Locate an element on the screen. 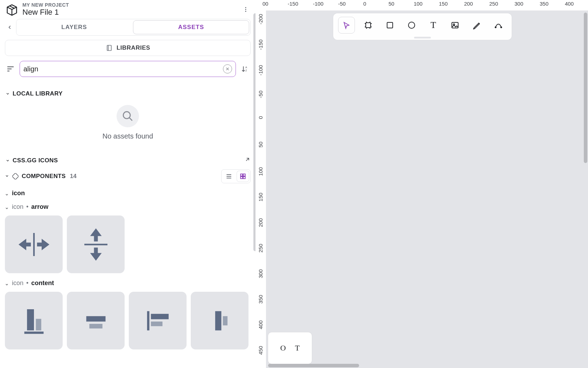 The image size is (588, 368). tool-text: T is located at coordinates (433, 25).